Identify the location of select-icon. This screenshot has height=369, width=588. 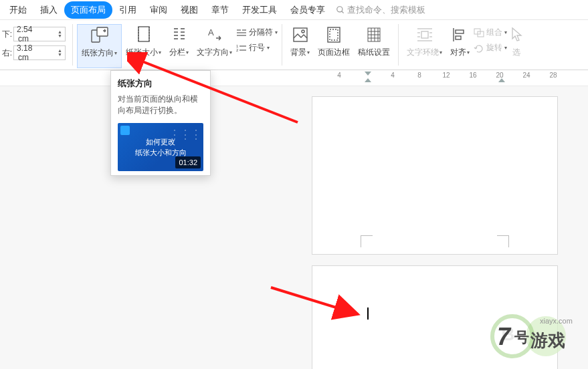
(516, 35).